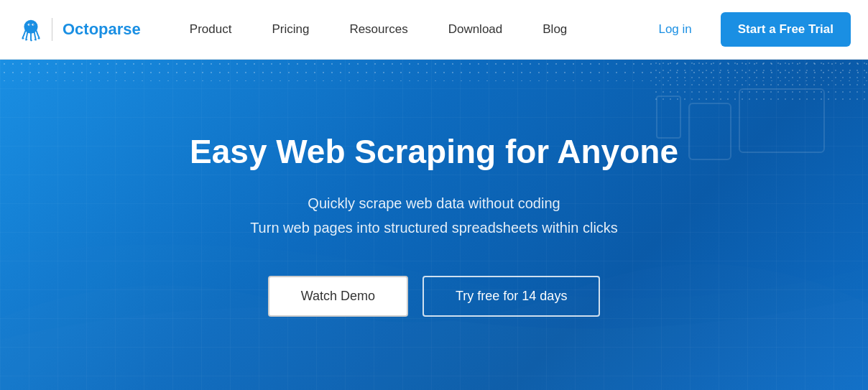  What do you see at coordinates (404, 30) in the screenshot?
I see `nav-links: Product Pricing Resources Download Blog` at bounding box center [404, 30].